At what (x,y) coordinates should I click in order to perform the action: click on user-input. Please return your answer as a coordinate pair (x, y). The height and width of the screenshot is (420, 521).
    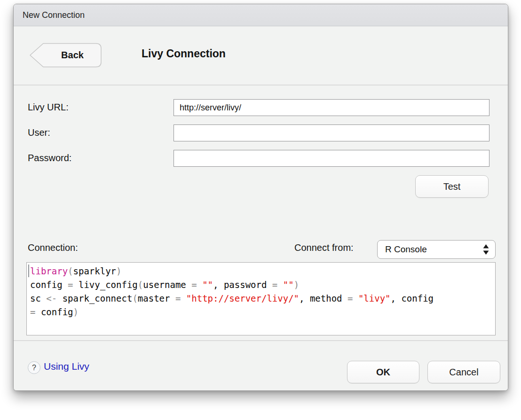
    Looking at the image, I should click on (332, 133).